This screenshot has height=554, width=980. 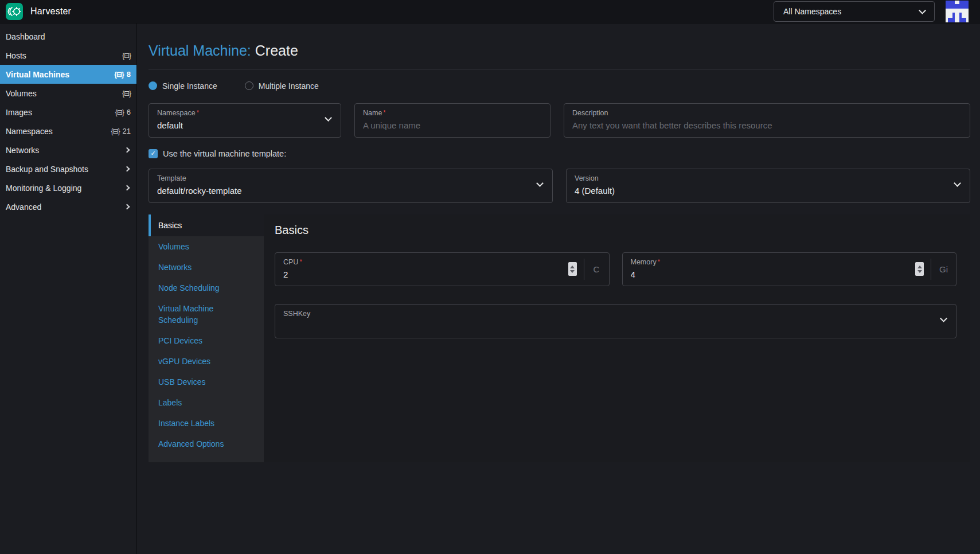 I want to click on resource-count: 6, so click(x=128, y=112).